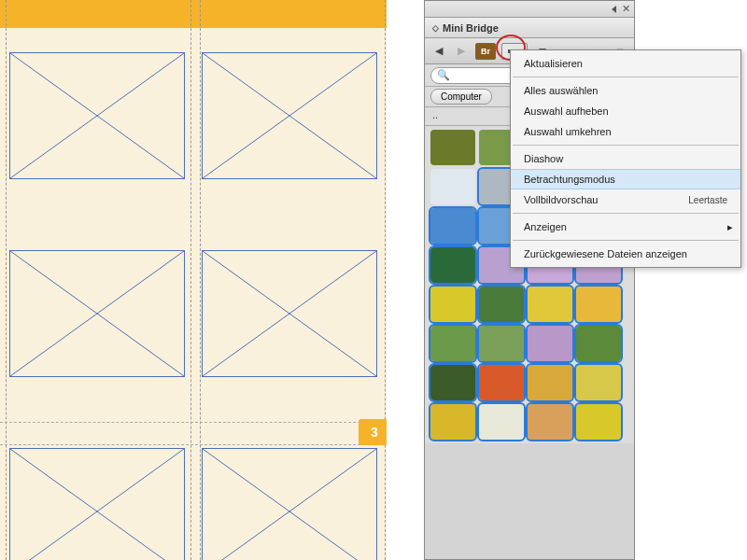 The height and width of the screenshot is (560, 747). I want to click on search-input, so click(482, 76).